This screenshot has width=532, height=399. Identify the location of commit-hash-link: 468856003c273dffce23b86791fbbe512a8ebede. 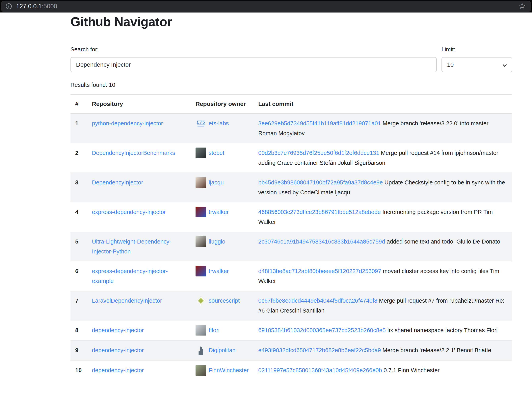
(319, 212).